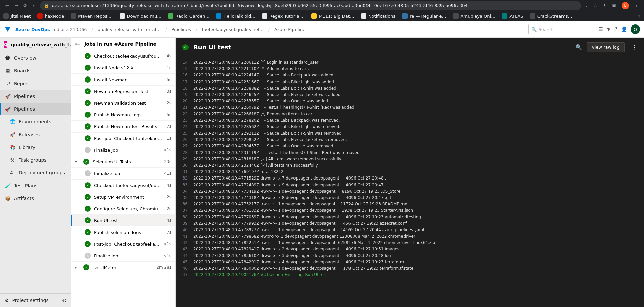 The height and width of the screenshot is (307, 644). I want to click on back-button: ←, so click(7, 5).